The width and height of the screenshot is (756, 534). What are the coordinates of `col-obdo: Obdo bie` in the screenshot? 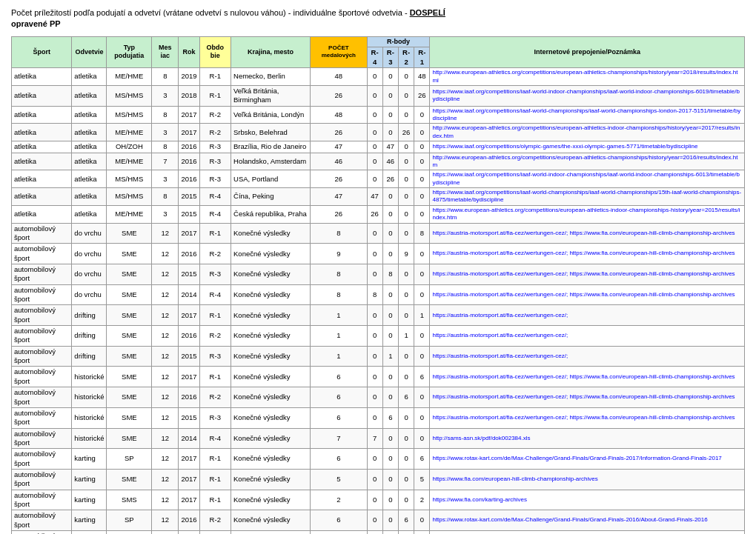 It's located at (215, 52).